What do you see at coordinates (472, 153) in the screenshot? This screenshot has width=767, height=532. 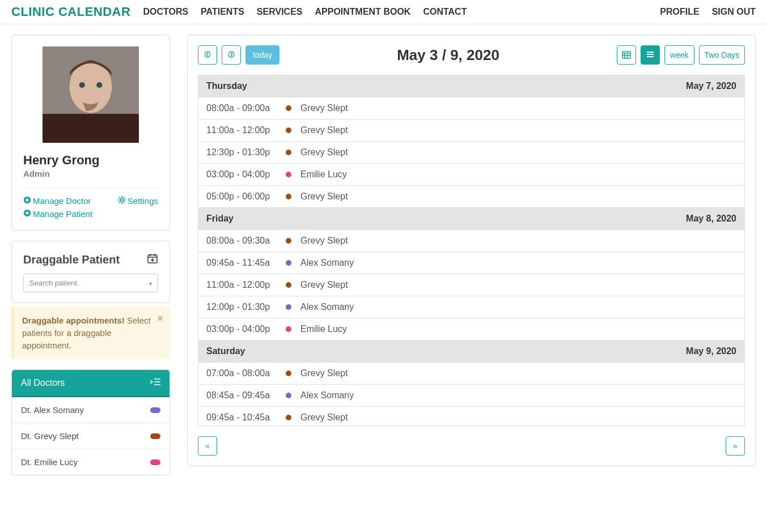 I see `event-row: 12:30p - 01:30pGrevy Slept` at bounding box center [472, 153].